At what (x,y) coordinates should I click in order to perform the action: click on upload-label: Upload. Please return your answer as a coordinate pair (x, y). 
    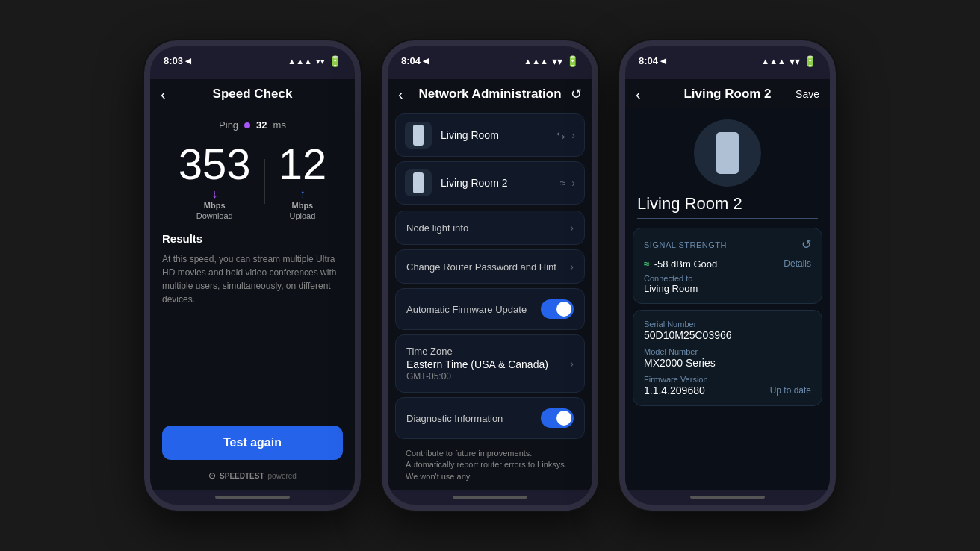
    Looking at the image, I should click on (302, 216).